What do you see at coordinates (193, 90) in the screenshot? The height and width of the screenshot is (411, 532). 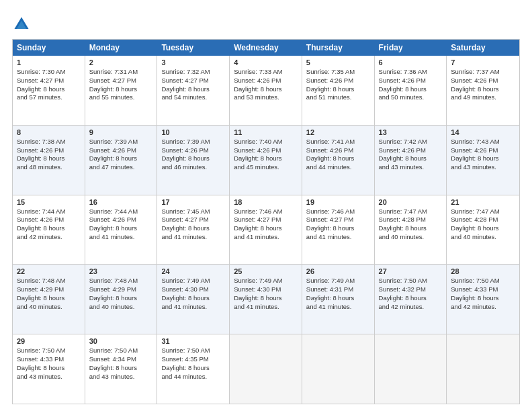 I see `calendar-cell: 3Sunrise: 7:32 AMSunset: 4:27 PMDaylight…` at bounding box center [193, 90].